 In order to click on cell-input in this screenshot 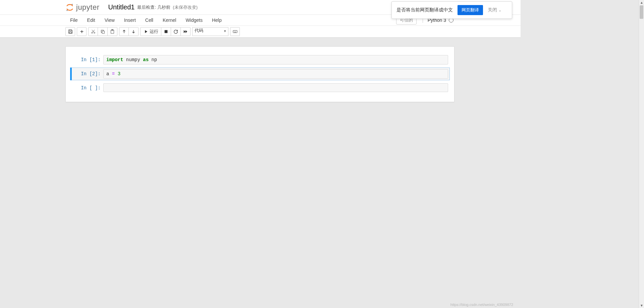, I will do `click(276, 88)`.